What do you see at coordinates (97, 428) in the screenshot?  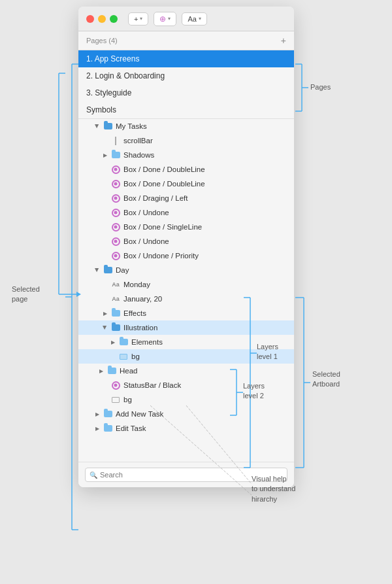 I see `chevron-edit-task-icon: ▶` at bounding box center [97, 428].